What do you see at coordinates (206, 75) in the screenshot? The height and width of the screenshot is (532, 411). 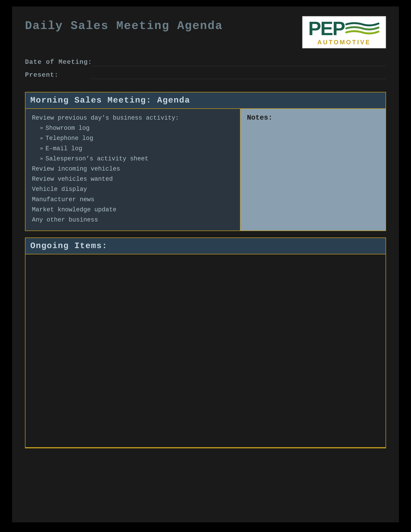 I see `present-row: Present:` at bounding box center [206, 75].